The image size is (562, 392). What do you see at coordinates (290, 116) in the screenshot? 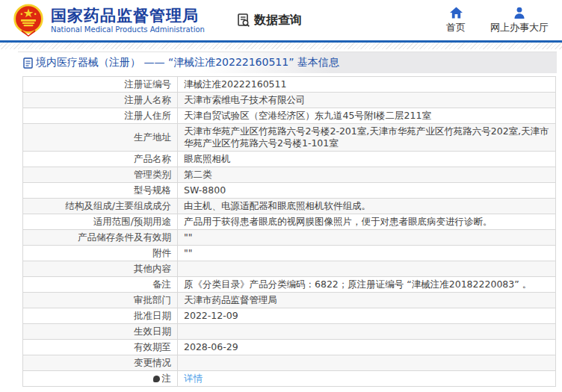
I see `table-row: 注册人住所天津自贸试验区（空港经济区）东九道45号附I楼二层211室` at bounding box center [290, 116].